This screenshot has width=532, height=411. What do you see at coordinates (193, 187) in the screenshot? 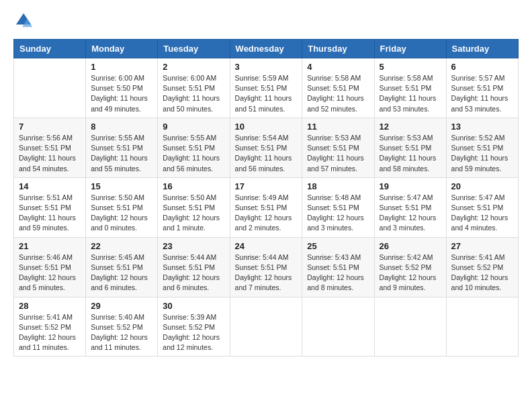
I see `day-number: 16` at bounding box center [193, 187].